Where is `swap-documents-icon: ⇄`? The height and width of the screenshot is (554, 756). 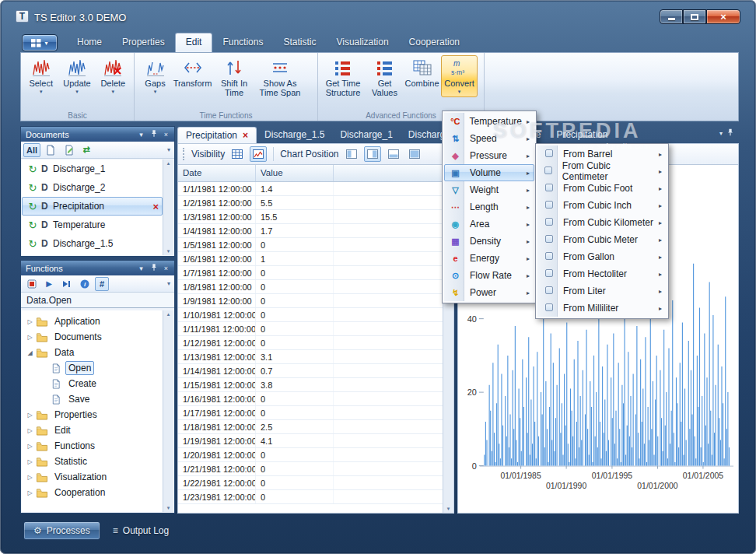 swap-documents-icon: ⇄ is located at coordinates (86, 150).